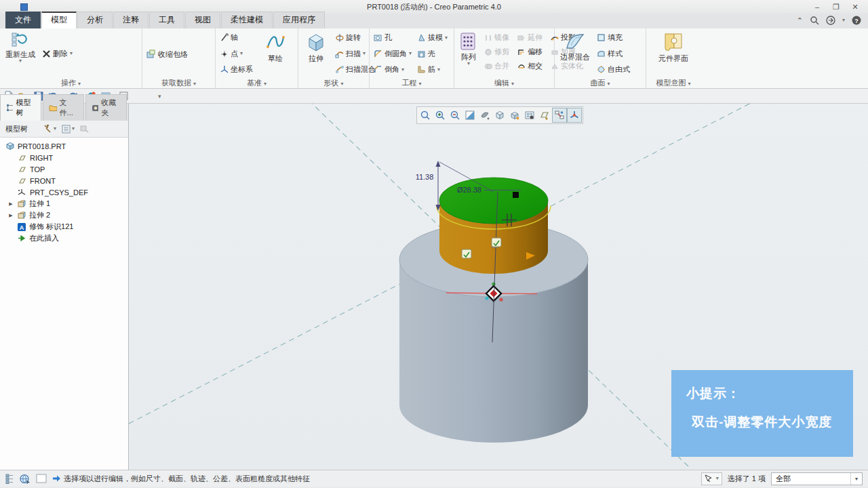 The height and width of the screenshot is (488, 868). I want to click on tab-model: 模型, so click(59, 20).